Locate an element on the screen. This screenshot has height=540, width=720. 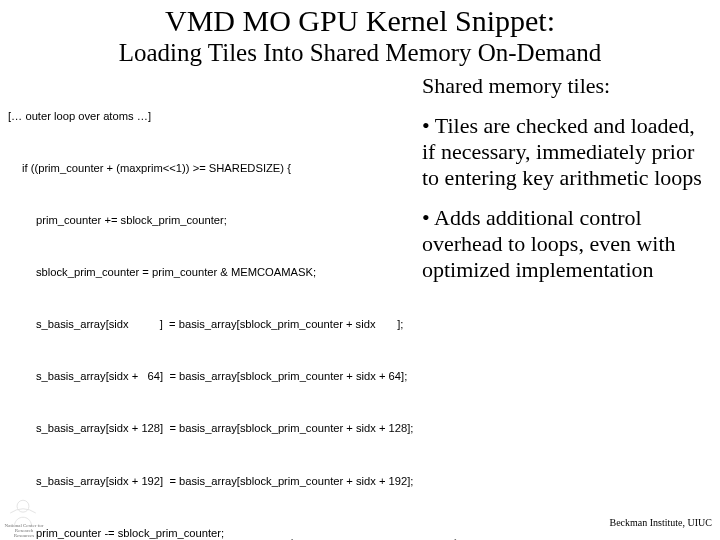
code-line: sblock_prim_counter = prim_counter & MEM… is located at coordinates (211, 272).